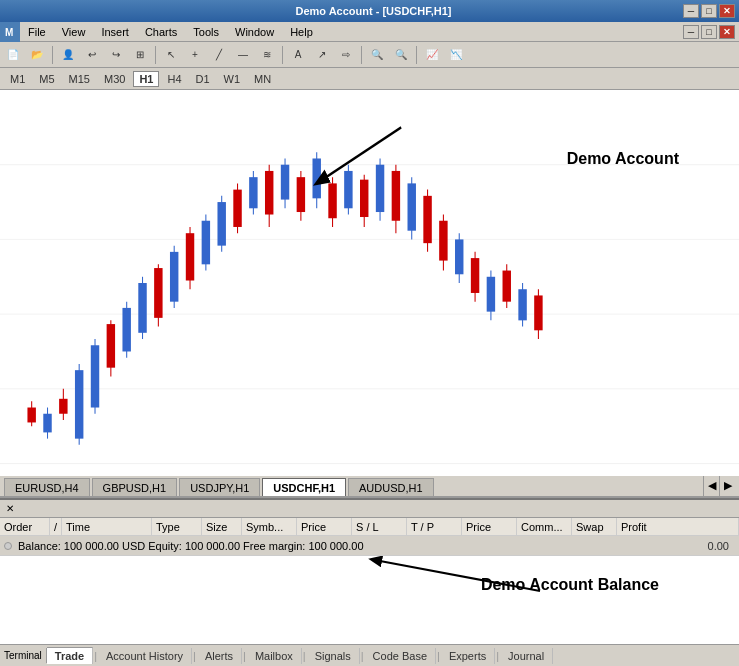 The width and height of the screenshot is (739, 666). Describe the element at coordinates (302, 32) in the screenshot. I see `menu-help: Help` at that location.